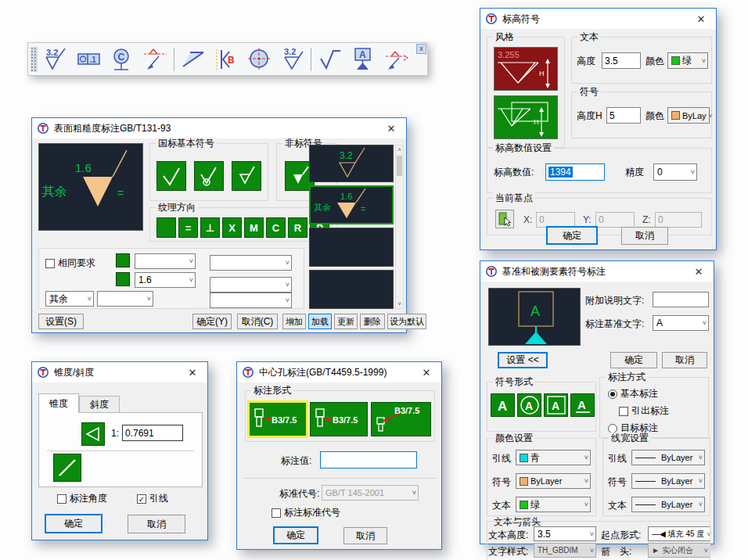 The image size is (748, 560). Describe the element at coordinates (210, 228) in the screenshot. I see `texture-button-perpendicular: ⊥` at that location.